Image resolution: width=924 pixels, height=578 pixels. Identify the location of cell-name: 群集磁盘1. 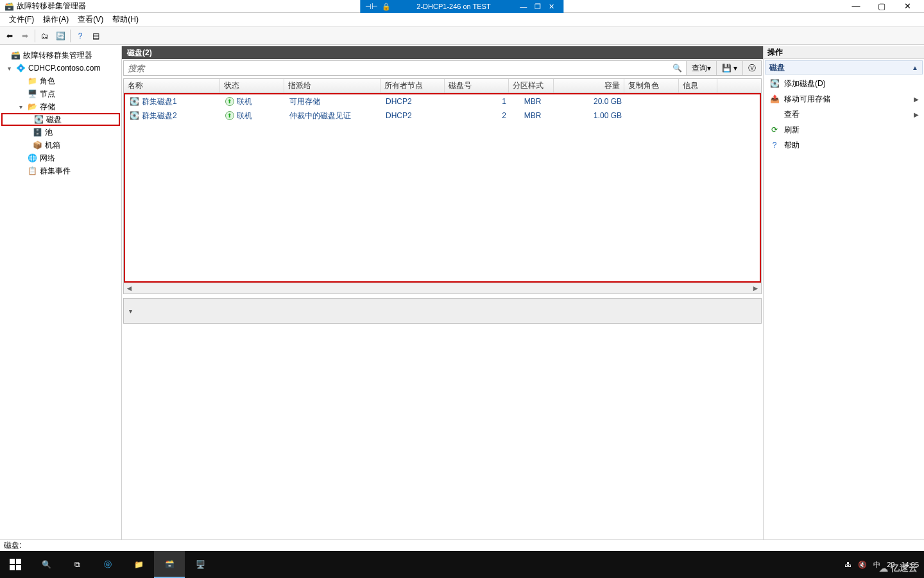
(159, 101).